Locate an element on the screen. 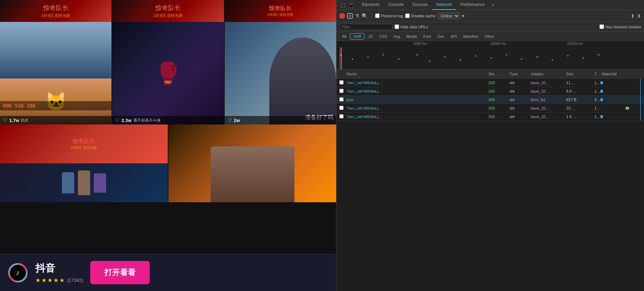 This screenshot has width=644, height=291. type-tab-xhr: XHR is located at coordinates (357, 36).